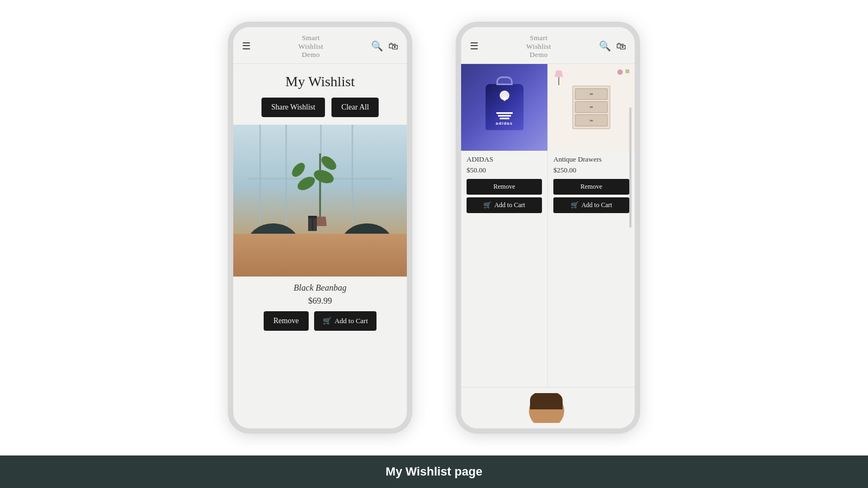 The height and width of the screenshot is (488, 868). What do you see at coordinates (505, 170) in the screenshot?
I see `adidas-price: $50.00` at bounding box center [505, 170].